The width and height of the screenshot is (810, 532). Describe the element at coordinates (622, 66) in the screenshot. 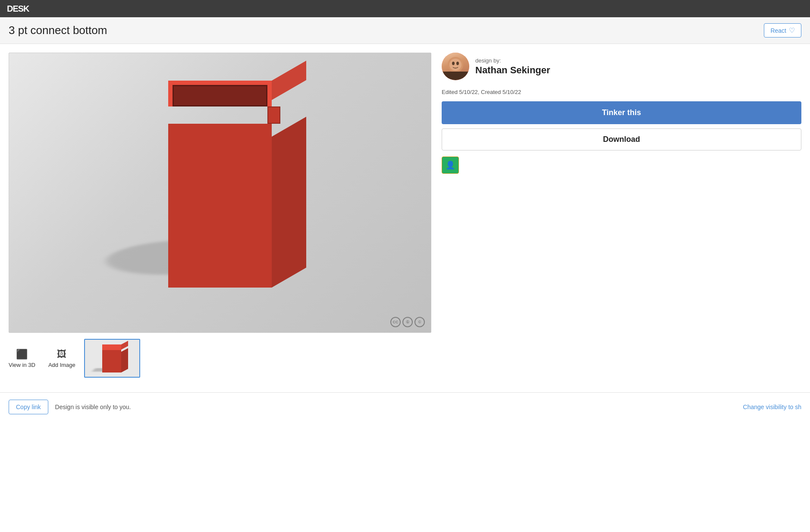

I see `designer-info: design by: Nathan Sekinger` at that location.